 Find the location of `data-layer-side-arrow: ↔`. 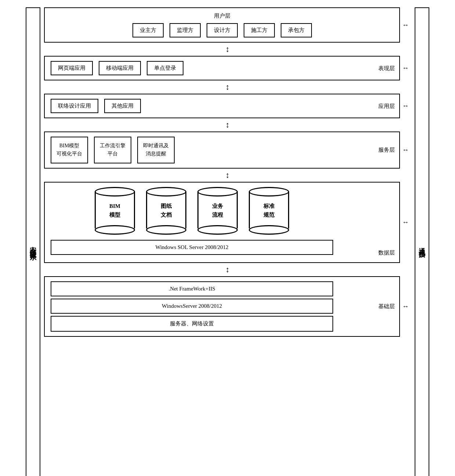

data-layer-side-arrow: ↔ is located at coordinates (405, 223).